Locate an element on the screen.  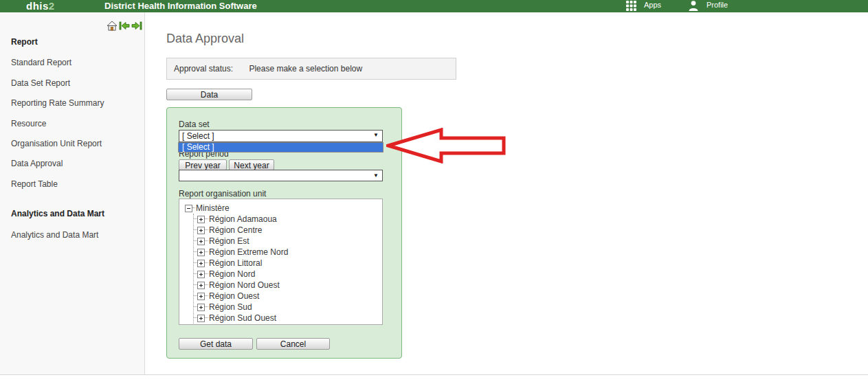
tree-node: Région Centre is located at coordinates (288, 230).